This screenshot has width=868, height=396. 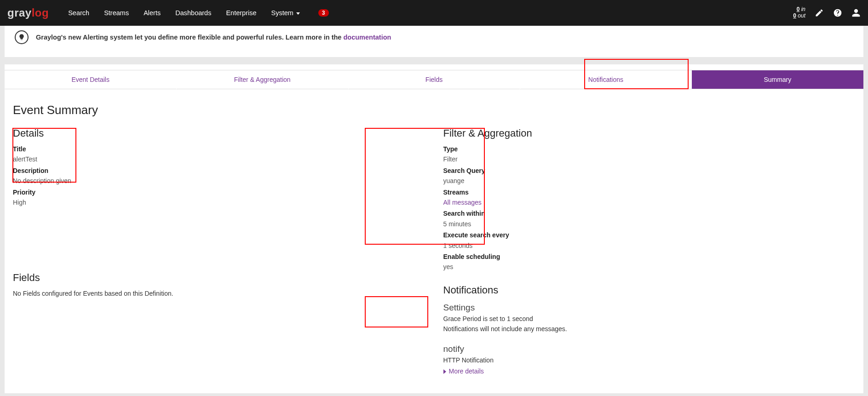 What do you see at coordinates (838, 13) in the screenshot?
I see `help-icon` at bounding box center [838, 13].